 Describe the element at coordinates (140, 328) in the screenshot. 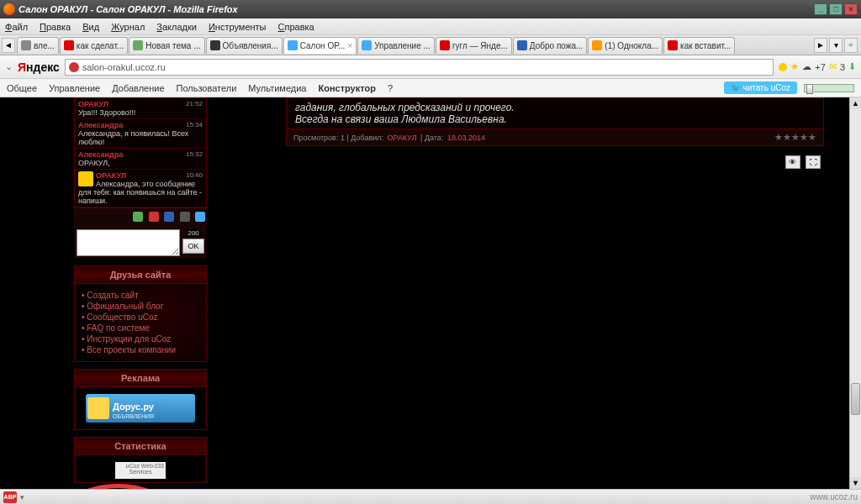

I see `friends-link: FAQ по системе` at that location.